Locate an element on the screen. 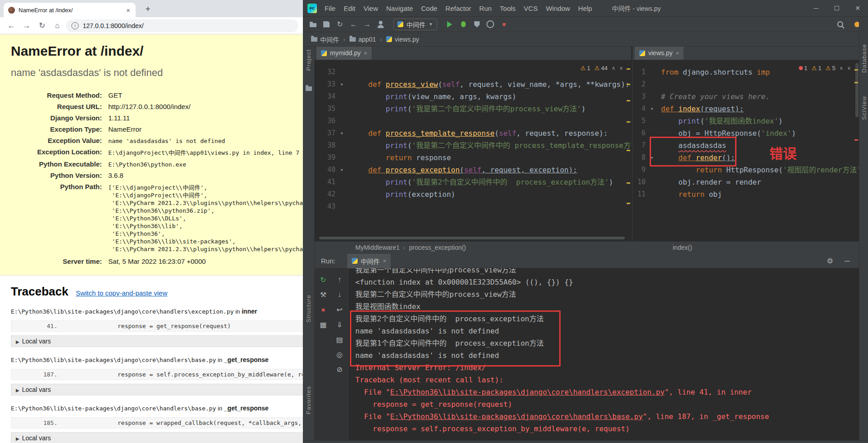 The image size is (868, 443). code-line: 9 return HttpResponse('视图层的render方法') is located at coordinates (746, 170).